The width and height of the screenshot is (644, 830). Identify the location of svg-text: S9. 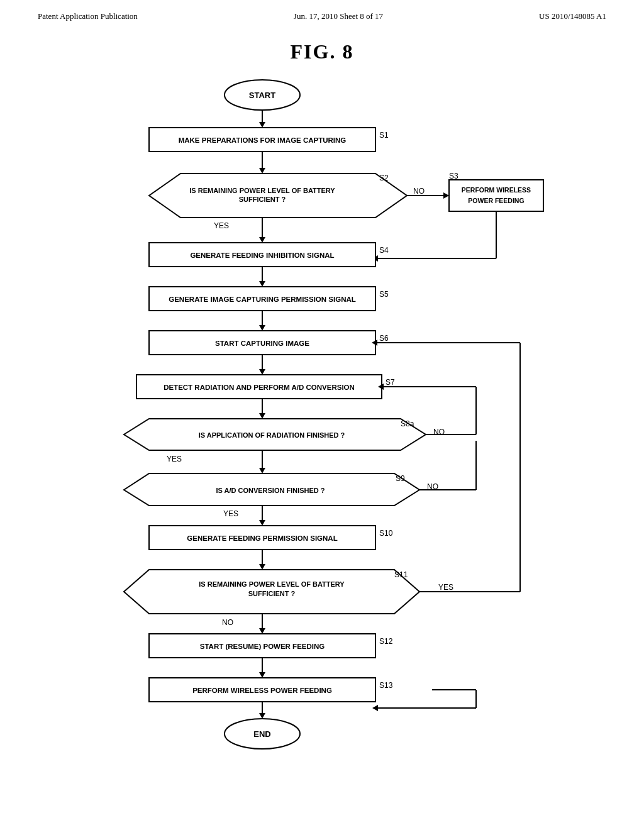
(400, 479).